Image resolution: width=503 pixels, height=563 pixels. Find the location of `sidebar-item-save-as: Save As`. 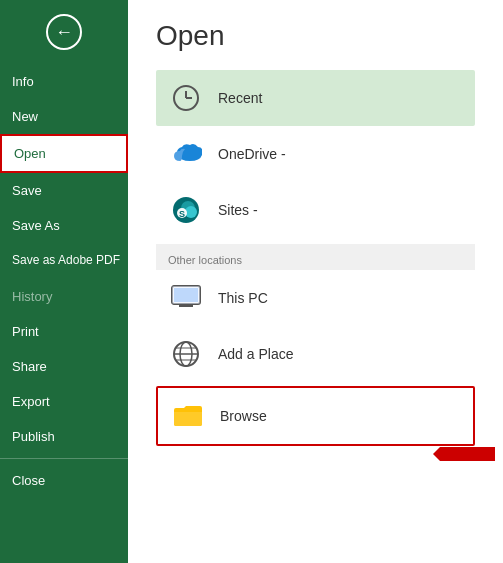

sidebar-item-save-as: Save As is located at coordinates (64, 226).